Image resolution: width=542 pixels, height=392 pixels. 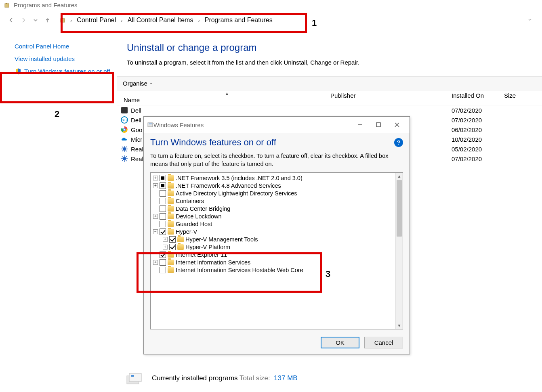 What do you see at coordinates (391, 98) in the screenshot?
I see `col-publisher: Publisher` at bounding box center [391, 98].